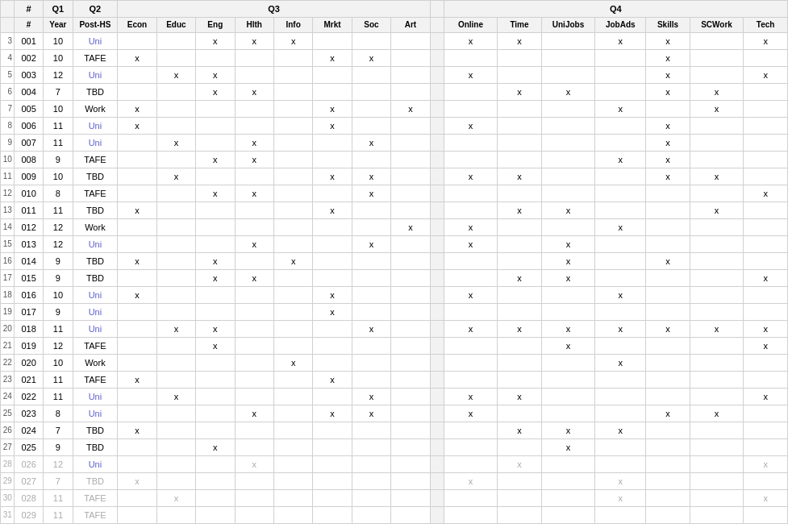 The height and width of the screenshot is (532, 788). What do you see at coordinates (394, 160) in the screenshot?
I see `table-row: 100089TAFExxxx` at bounding box center [394, 160].